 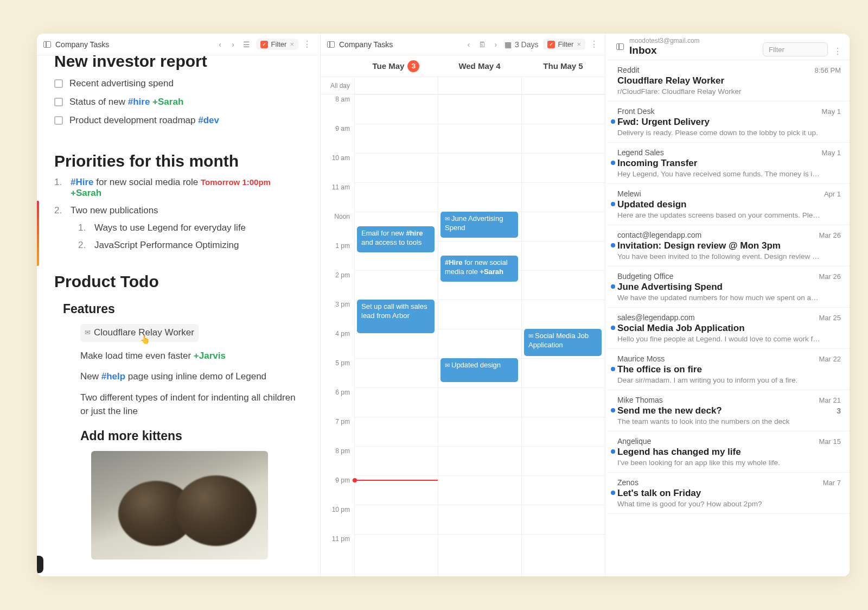 What do you see at coordinates (396, 480) in the screenshot?
I see `now-indicator` at bounding box center [396, 480].